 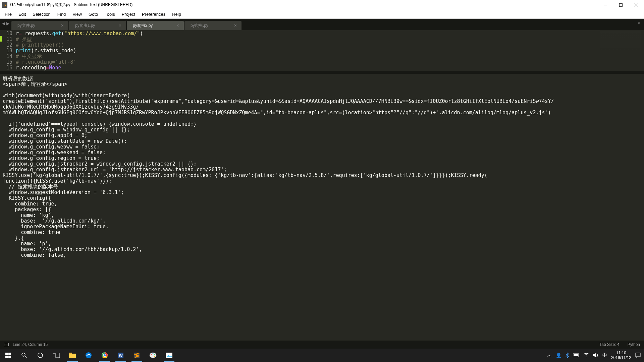 I want to click on maximize-button, so click(x=621, y=5).